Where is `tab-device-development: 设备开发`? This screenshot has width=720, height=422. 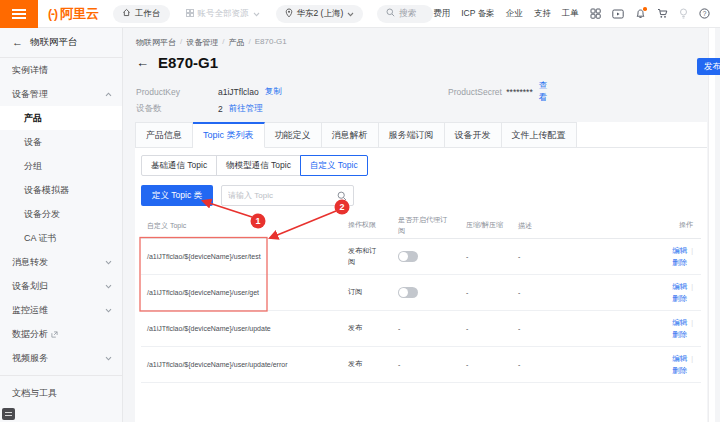 tab-device-development: 设备开发 is located at coordinates (474, 135).